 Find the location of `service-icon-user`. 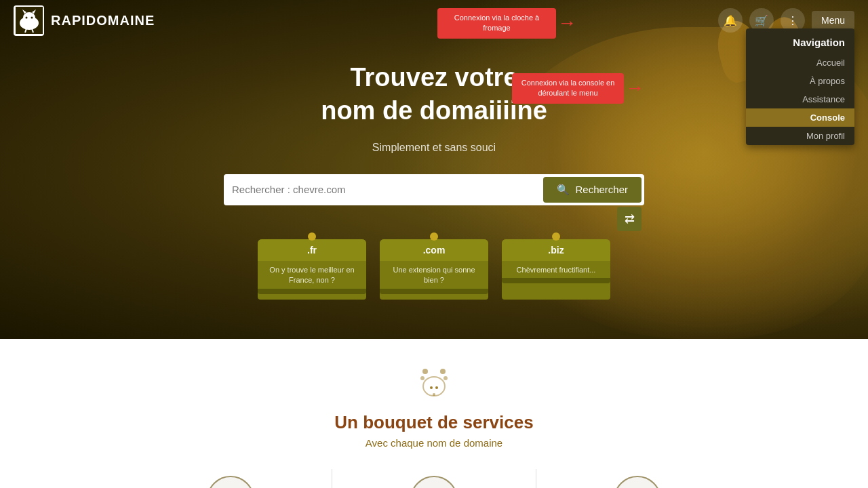

service-icon-user is located at coordinates (434, 482).